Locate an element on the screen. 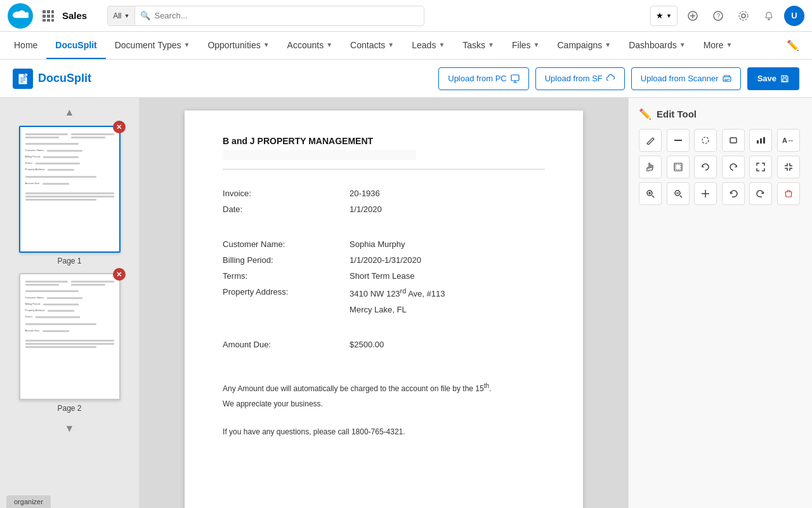 The height and width of the screenshot is (508, 812). terms-row: Terms: Short Term Lease is located at coordinates (384, 276).